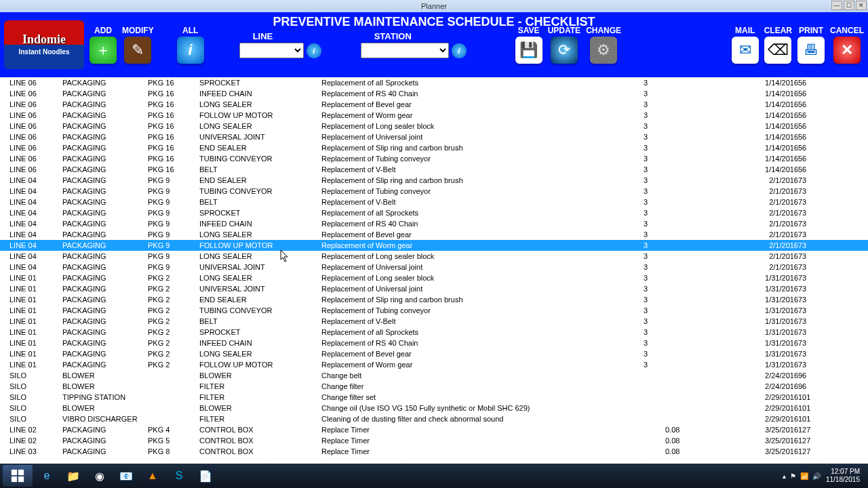 The height and width of the screenshot is (488, 868). I want to click on taskbar-chrome-icon: ◉, so click(100, 476).